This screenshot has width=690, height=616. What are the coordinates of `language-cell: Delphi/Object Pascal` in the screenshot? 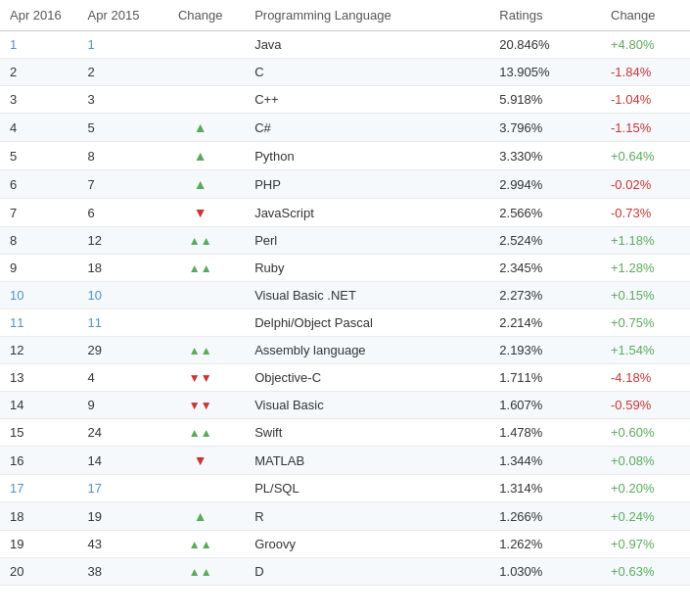 It's located at (367, 323).